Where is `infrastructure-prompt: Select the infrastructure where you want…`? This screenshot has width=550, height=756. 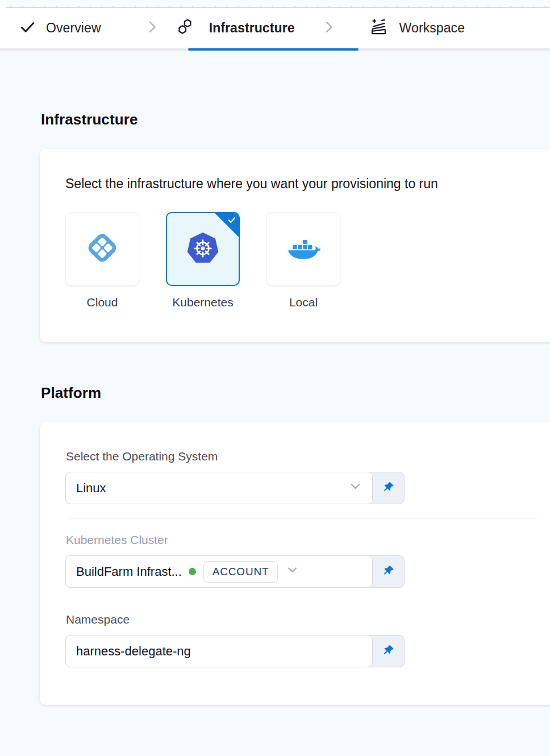
infrastructure-prompt: Select the infrastructure where you want… is located at coordinates (302, 184).